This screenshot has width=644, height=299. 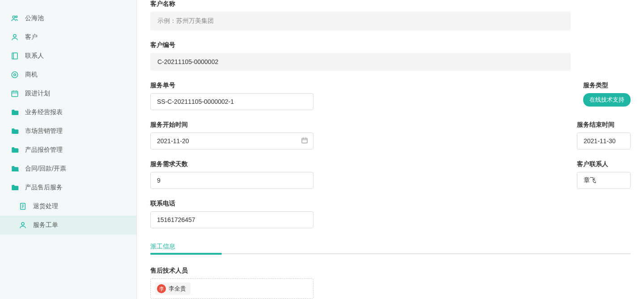 I want to click on sidebar-item-label: 产品报价管理, so click(x=44, y=150).